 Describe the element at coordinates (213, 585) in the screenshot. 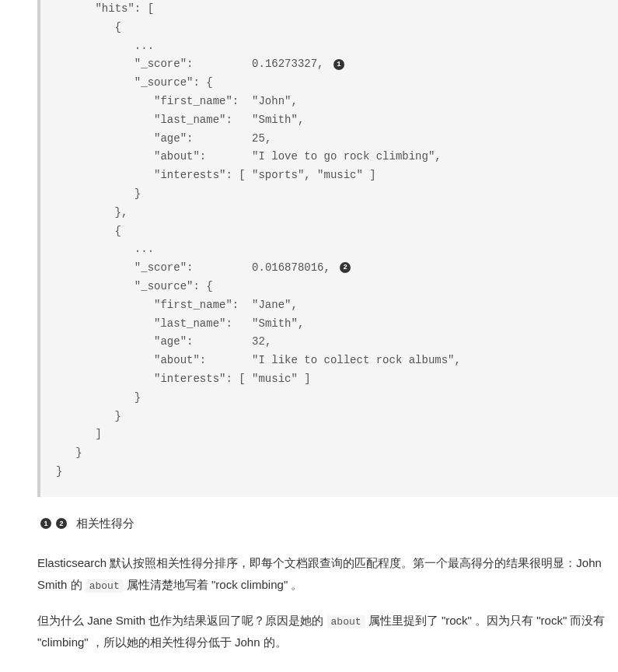

I see `text: 属性清楚地写着 "rock climbing" 。` at that location.